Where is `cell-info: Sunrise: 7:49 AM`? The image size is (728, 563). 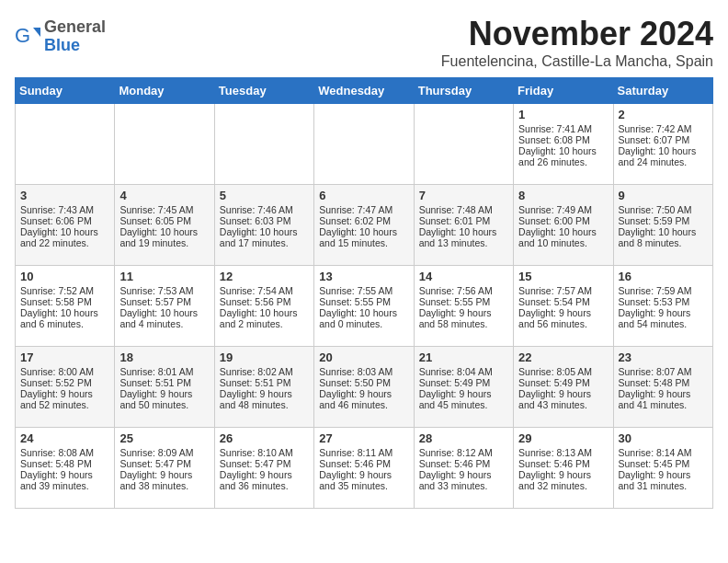
cell-info: Sunrise: 7:49 AM is located at coordinates (563, 210).